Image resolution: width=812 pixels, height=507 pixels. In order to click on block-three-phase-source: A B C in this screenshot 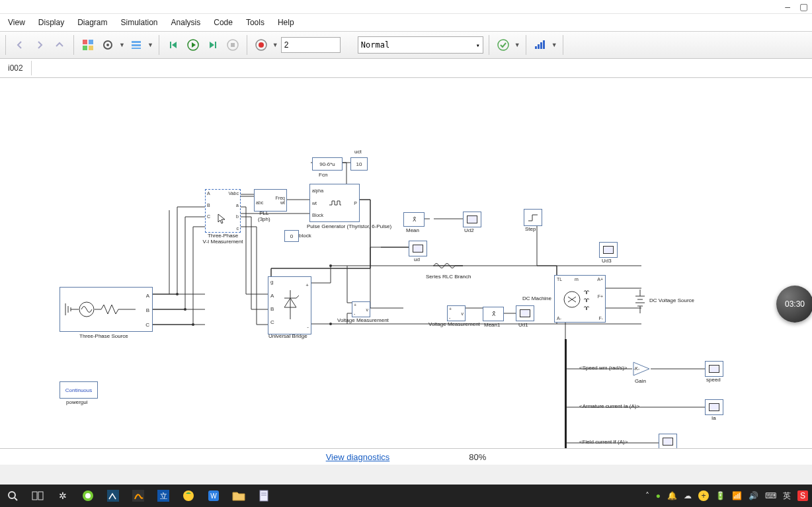, I will do `click(106, 309)`.